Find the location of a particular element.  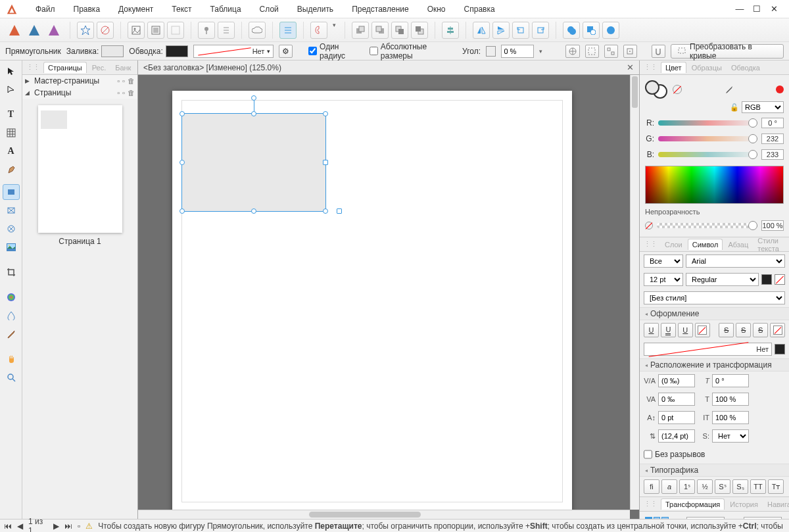

handle-ml is located at coordinates (182, 162).